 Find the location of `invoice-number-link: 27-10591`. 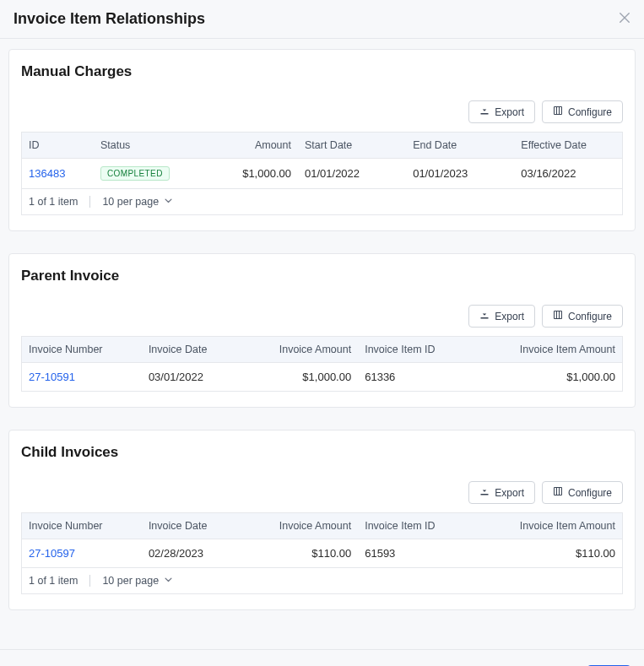

invoice-number-link: 27-10591 is located at coordinates (52, 376).